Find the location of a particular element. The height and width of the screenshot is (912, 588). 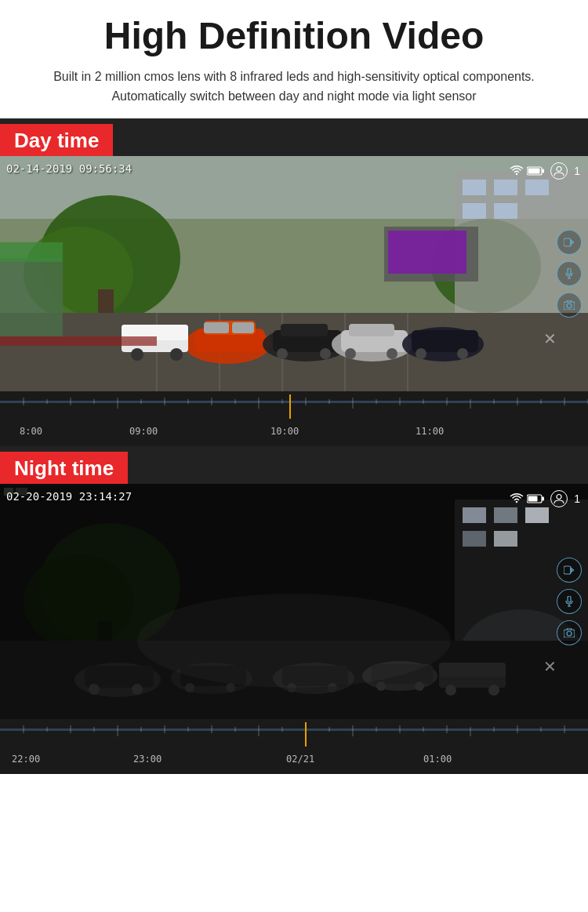

svg-text: 11:00 is located at coordinates (430, 431).